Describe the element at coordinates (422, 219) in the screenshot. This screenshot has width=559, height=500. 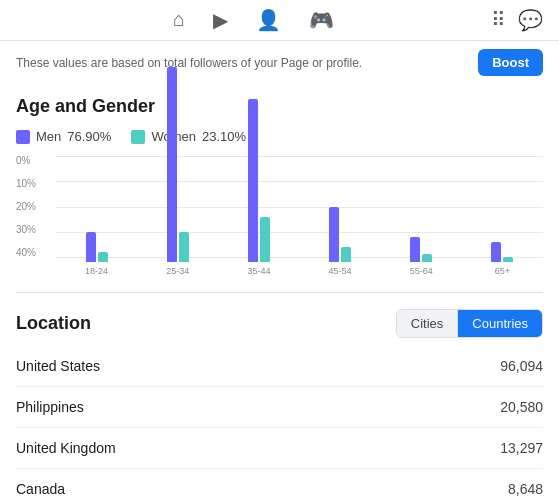
I see `age-group-55-64: 55-64` at that location.